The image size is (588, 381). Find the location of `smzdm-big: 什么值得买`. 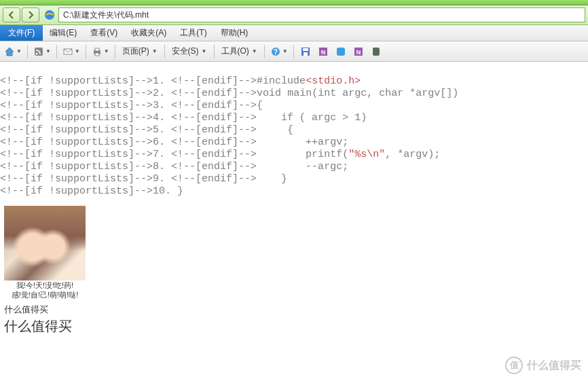

smzdm-big: 什么值得买 is located at coordinates (296, 326).